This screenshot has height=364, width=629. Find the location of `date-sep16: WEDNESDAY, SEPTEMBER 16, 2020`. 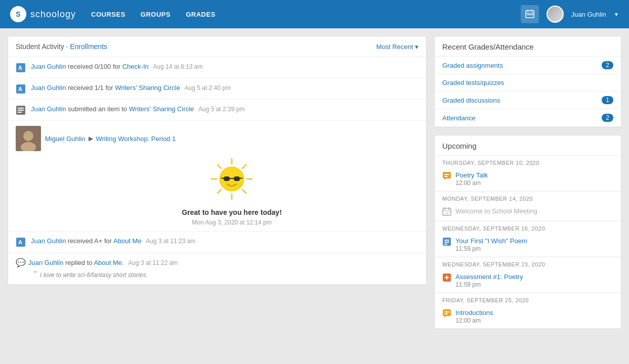

date-sep16: WEDNESDAY, SEPTEMBER 16, 2020 is located at coordinates (528, 228).